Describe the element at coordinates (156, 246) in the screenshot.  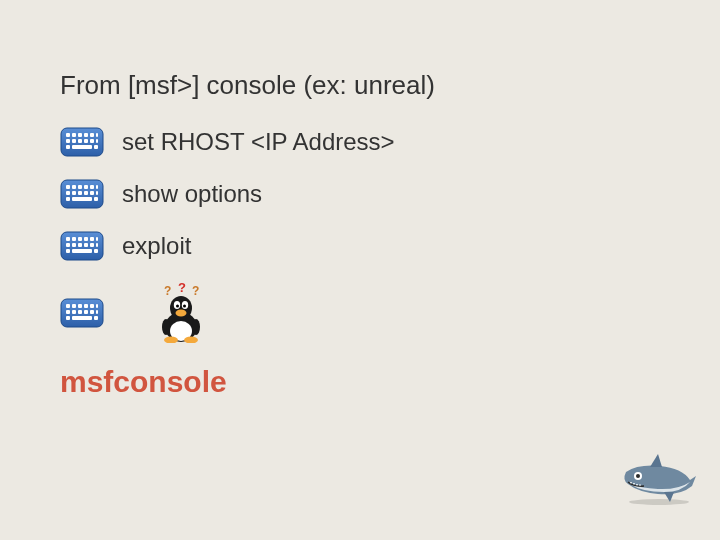
I see `command-text: exploit` at that location.